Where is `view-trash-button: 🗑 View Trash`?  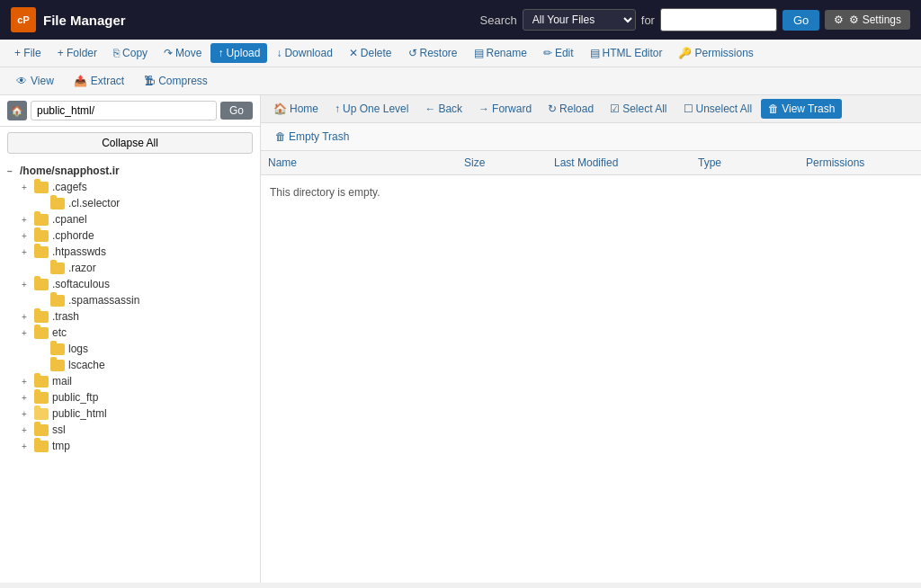
view-trash-button: 🗑 View Trash is located at coordinates (801, 109).